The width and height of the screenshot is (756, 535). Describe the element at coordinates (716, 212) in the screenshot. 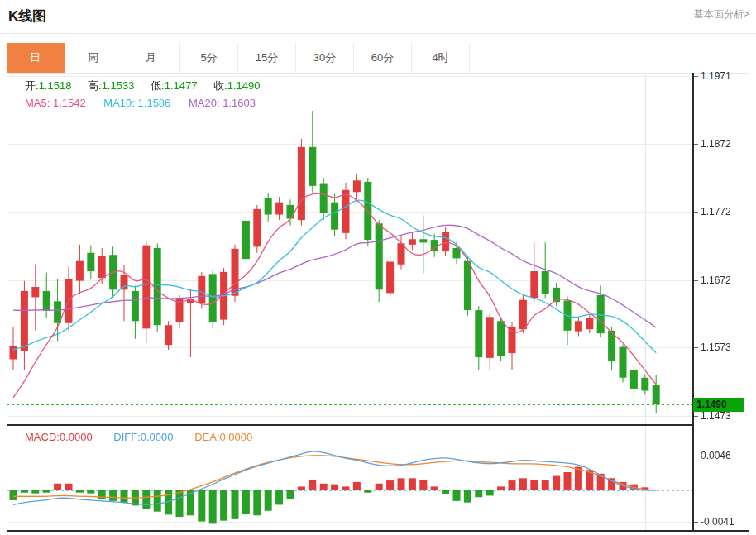

I see `price-axis-label: 1.1772` at that location.